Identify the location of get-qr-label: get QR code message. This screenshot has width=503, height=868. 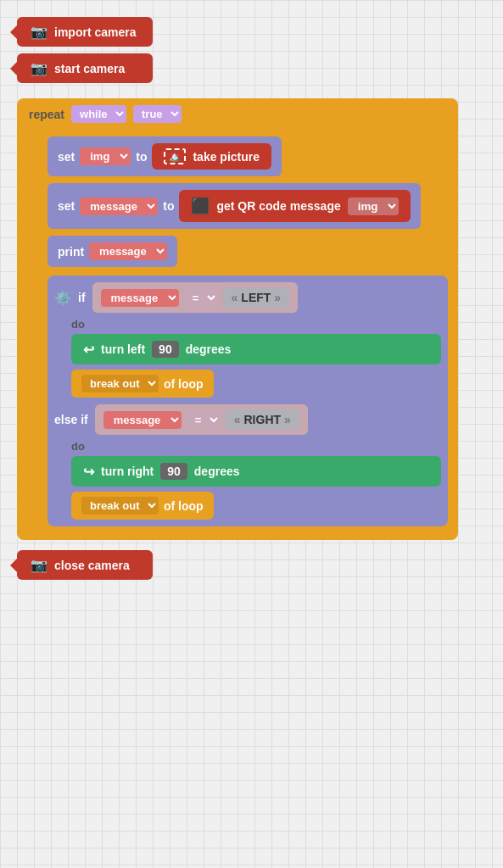
(278, 206).